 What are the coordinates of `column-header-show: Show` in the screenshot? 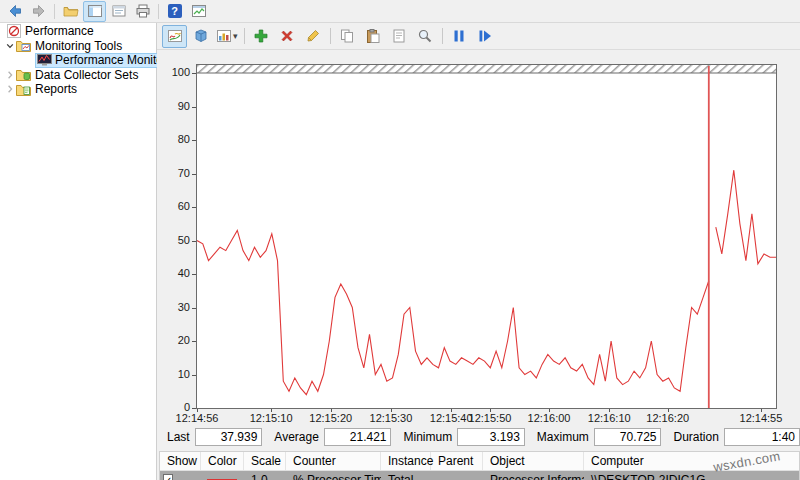 It's located at (180, 461).